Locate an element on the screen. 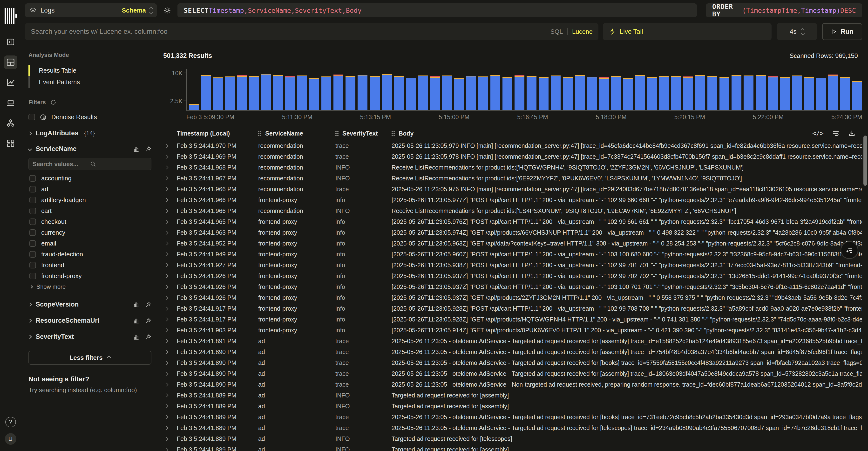 The width and height of the screenshot is (868, 451). service-filter-option: accounting is located at coordinates (90, 178).